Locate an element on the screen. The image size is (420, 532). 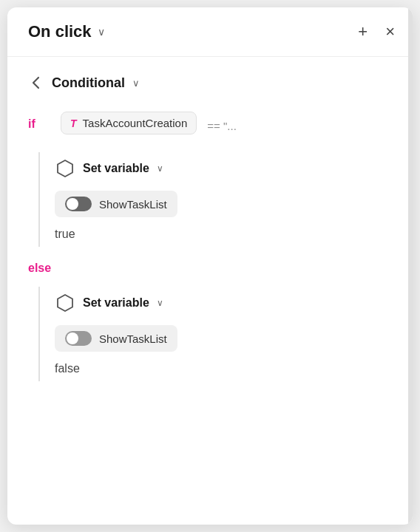
if-set-variable-chevron-icon: ∨ is located at coordinates (160, 168).